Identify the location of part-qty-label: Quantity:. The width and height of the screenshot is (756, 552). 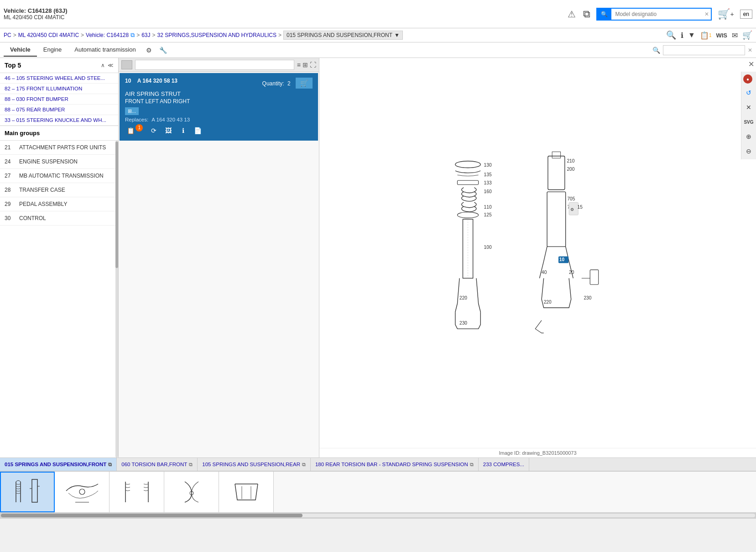
(273, 84).